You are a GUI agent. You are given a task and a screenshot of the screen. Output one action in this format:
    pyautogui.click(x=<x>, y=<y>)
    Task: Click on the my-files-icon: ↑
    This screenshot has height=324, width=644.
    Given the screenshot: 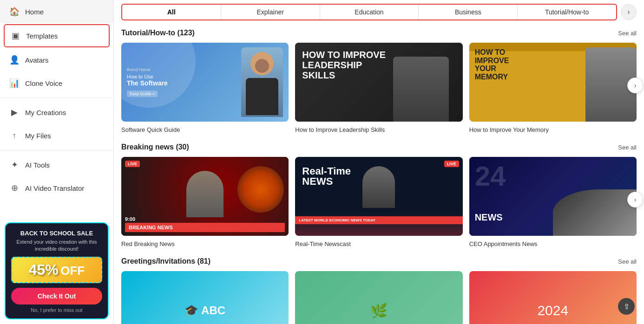 What is the action you would take?
    pyautogui.click(x=14, y=136)
    